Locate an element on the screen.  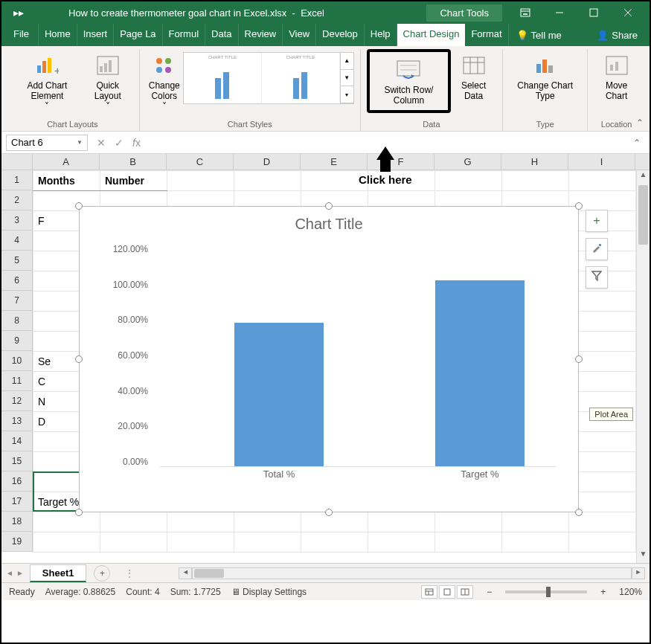
accept-formula-icon: ✓ is located at coordinates (119, 143).